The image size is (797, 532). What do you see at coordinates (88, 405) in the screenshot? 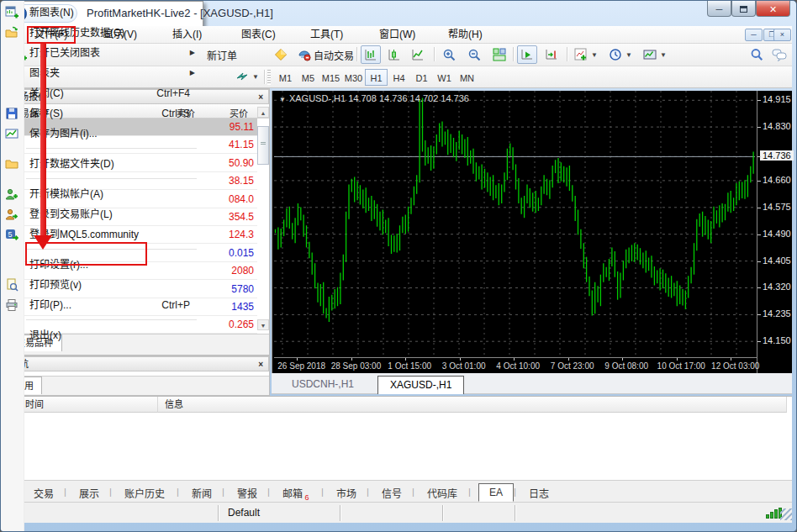
I see `terminal-column-0: 时间` at bounding box center [88, 405].